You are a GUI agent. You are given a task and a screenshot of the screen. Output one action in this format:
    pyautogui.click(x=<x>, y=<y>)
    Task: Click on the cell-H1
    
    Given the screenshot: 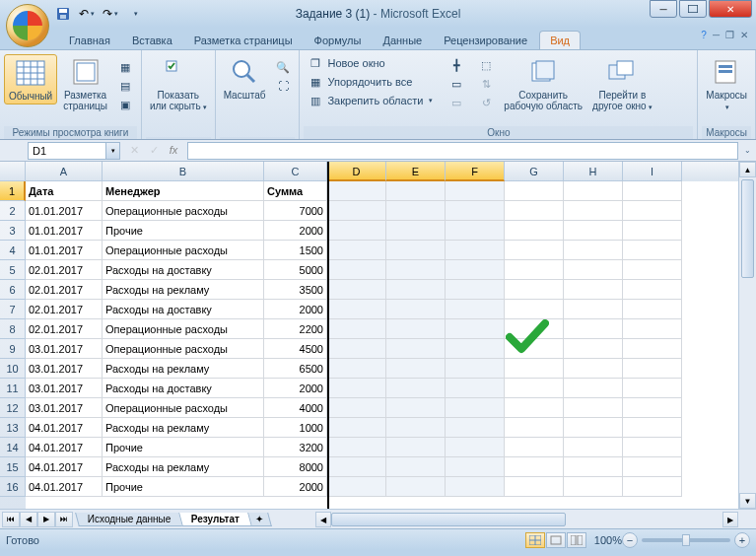 What is the action you would take?
    pyautogui.click(x=593, y=191)
    